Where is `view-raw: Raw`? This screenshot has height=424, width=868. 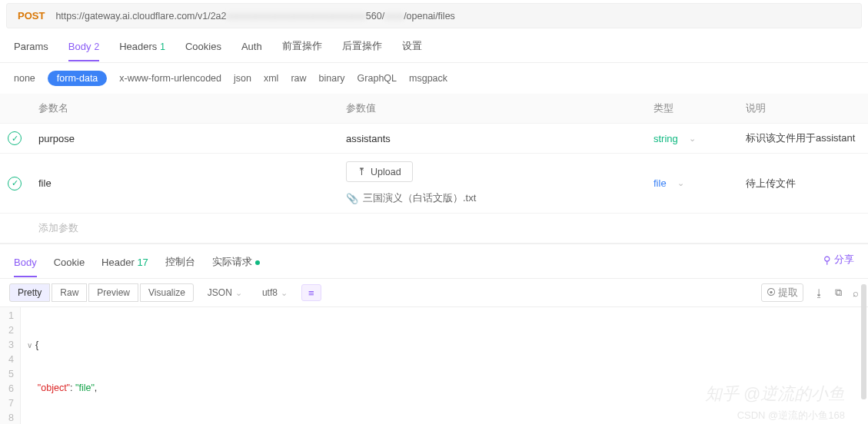 view-raw: Raw is located at coordinates (69, 293).